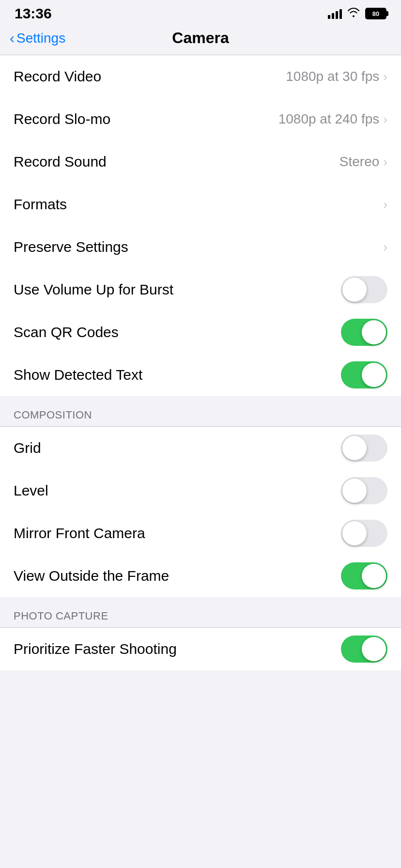 The width and height of the screenshot is (401, 868). I want to click on record-sound-label: Record Sound, so click(60, 162).